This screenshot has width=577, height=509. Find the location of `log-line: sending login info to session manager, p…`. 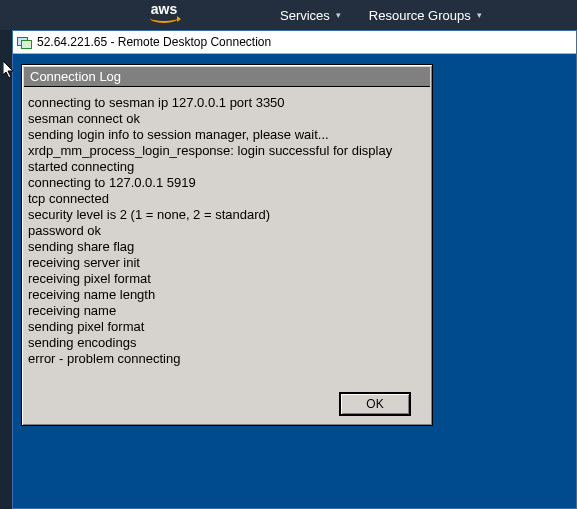

log-line: sending login info to session manager, p… is located at coordinates (227, 135).